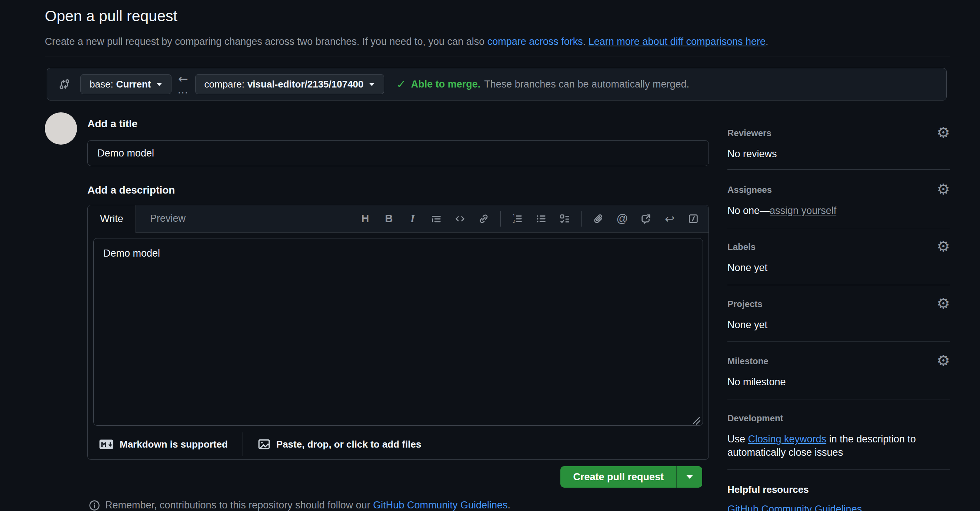 The image size is (980, 511). I want to click on svg-text: 2, so click(514, 221).